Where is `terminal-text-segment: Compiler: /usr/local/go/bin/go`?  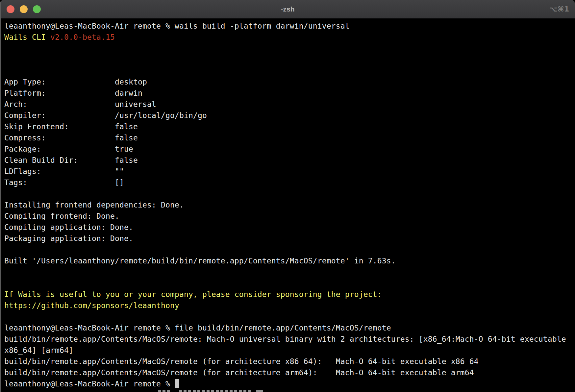 terminal-text-segment: Compiler: /usr/local/go/bin/go is located at coordinates (106, 115).